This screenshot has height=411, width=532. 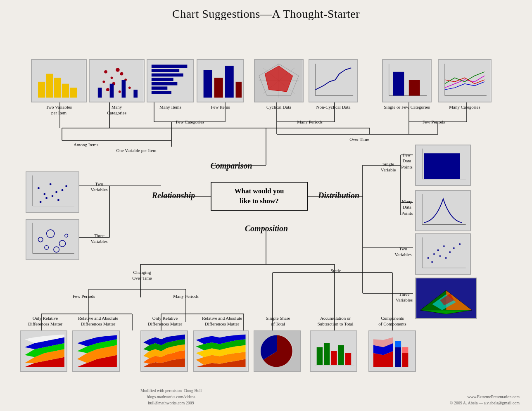 I want to click on label-non-cyclical: Non-Cyclical Data, so click(x=333, y=107).